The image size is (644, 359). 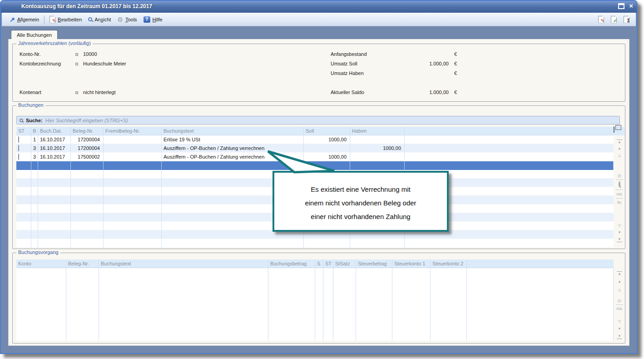 What do you see at coordinates (411, 264) in the screenshot?
I see `col-steuerkonto1: Steuerkonto 1` at bounding box center [411, 264].